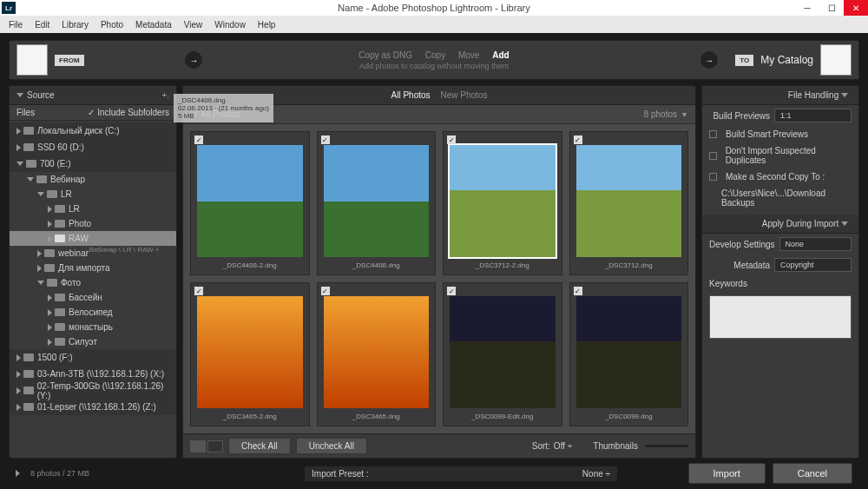 The height and width of the screenshot is (489, 868). I want to click on apply-during-import-header: Apply During Import, so click(780, 224).